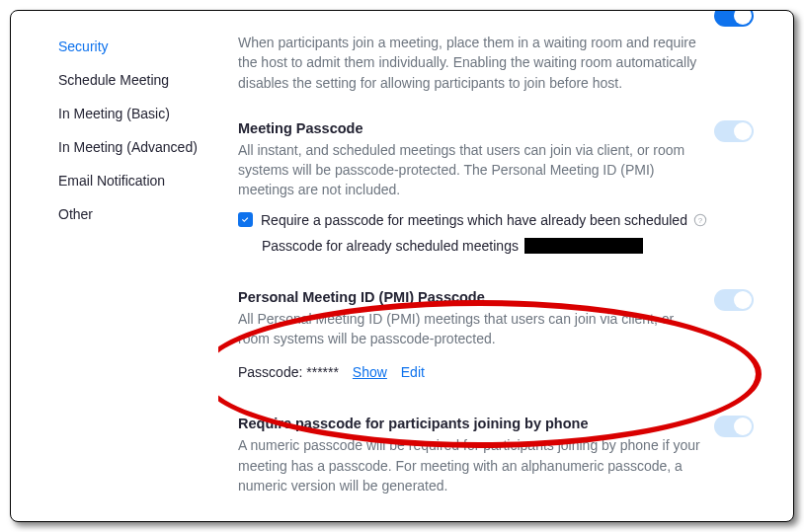 The image size is (804, 532). What do you see at coordinates (369, 372) in the screenshot?
I see `pmi-passcode-show-link: Show` at bounding box center [369, 372].